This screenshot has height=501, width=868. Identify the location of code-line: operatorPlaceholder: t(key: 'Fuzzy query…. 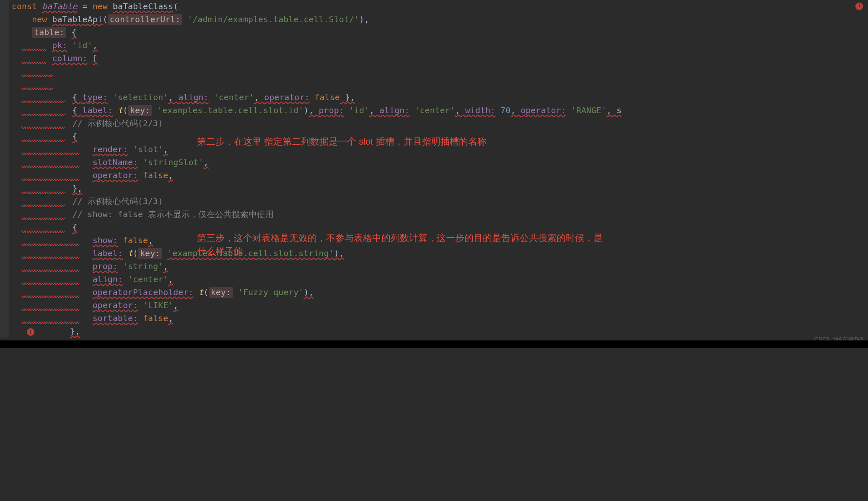
(438, 293).